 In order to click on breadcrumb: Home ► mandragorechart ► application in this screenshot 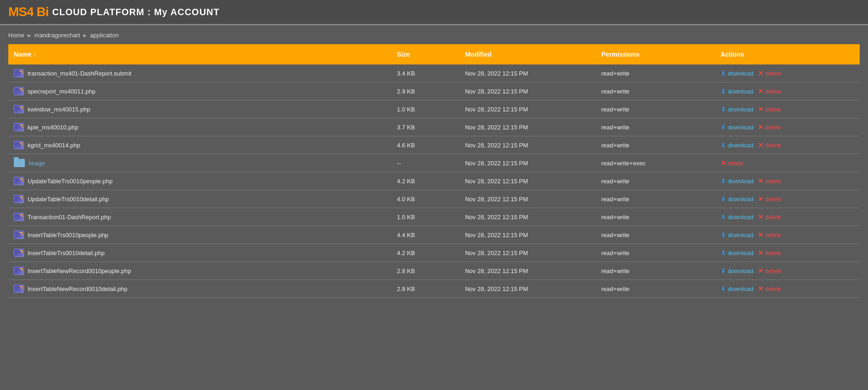, I will do `click(434, 35)`.